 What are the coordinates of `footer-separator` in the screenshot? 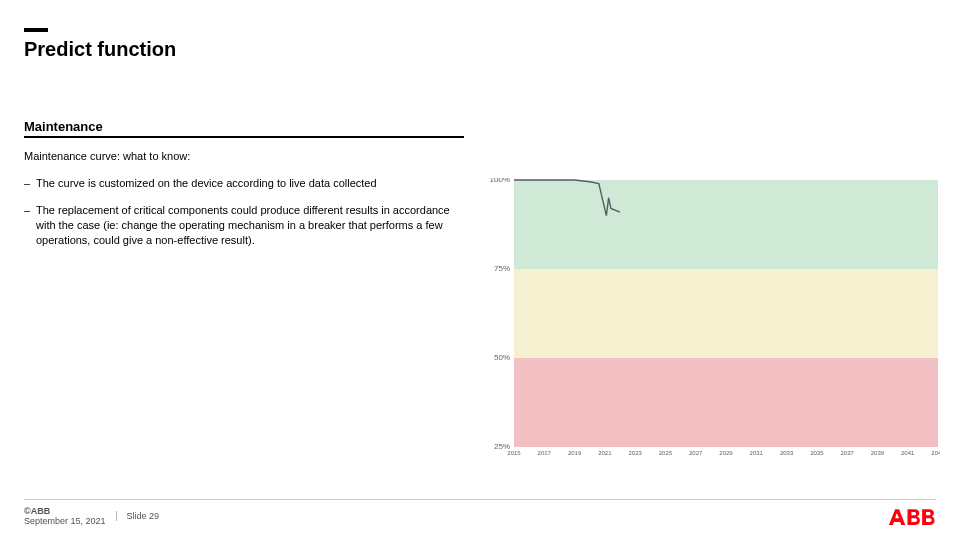 It's located at (116, 516).